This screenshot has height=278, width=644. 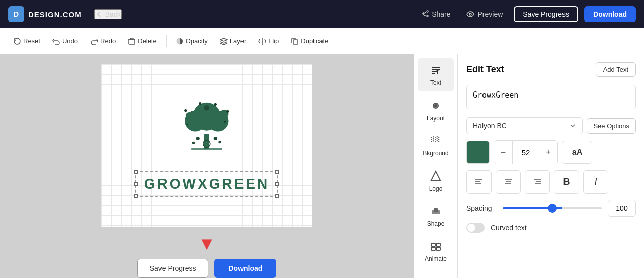 I want to click on size-control: − +, so click(x=526, y=152).